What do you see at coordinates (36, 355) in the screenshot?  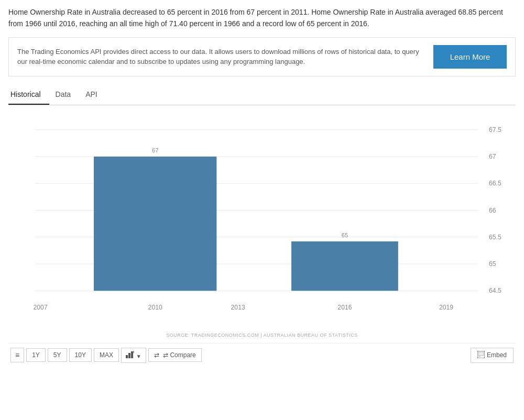 I see `1y-button: 1Y` at bounding box center [36, 355].